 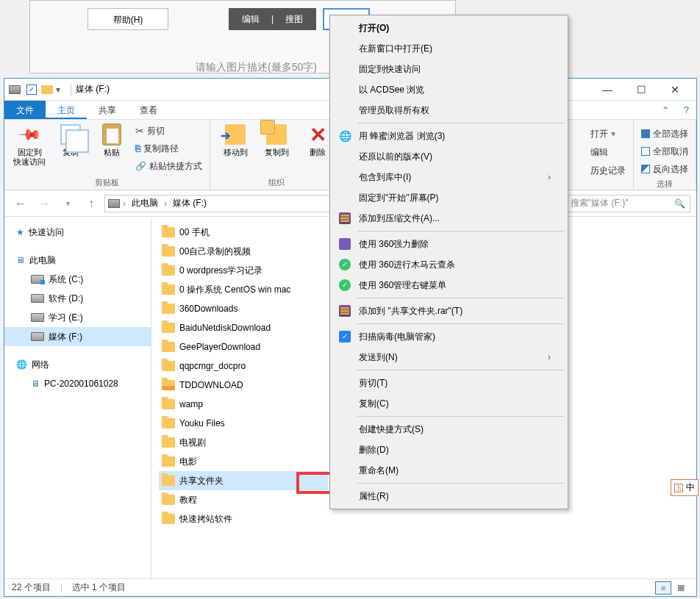 What do you see at coordinates (243, 347) in the screenshot?
I see `list-item: GeePlayerDownload` at bounding box center [243, 347].